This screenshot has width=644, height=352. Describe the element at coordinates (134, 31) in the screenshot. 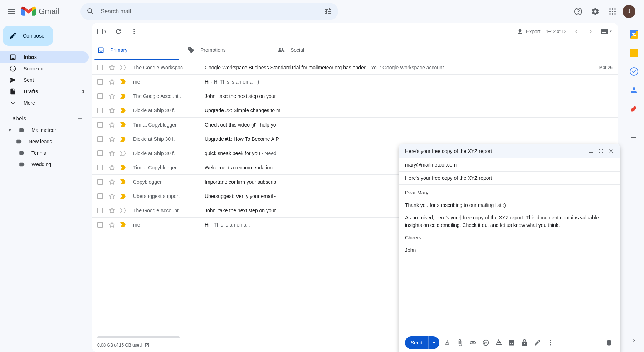

I see `more-icon` at that location.